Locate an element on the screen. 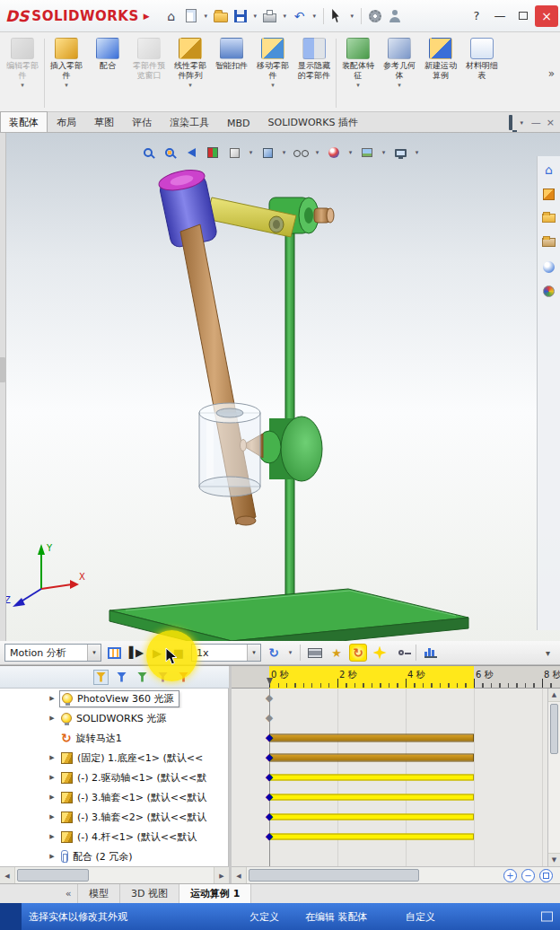  file-explorer-button is located at coordinates (549, 242).